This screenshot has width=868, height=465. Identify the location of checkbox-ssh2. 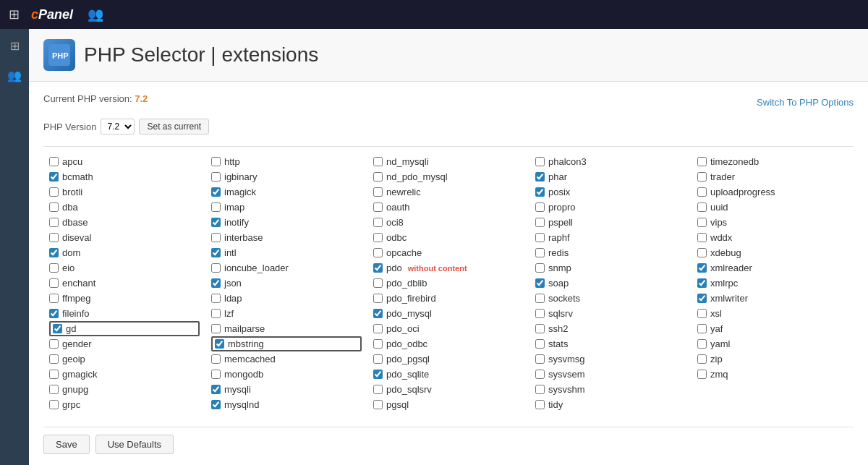
(540, 328).